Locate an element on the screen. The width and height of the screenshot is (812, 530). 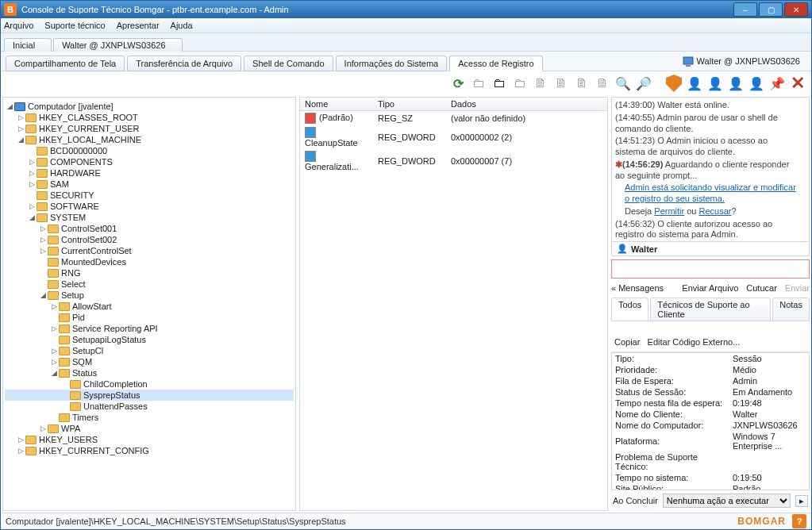
help-button: ? is located at coordinates (799, 521).